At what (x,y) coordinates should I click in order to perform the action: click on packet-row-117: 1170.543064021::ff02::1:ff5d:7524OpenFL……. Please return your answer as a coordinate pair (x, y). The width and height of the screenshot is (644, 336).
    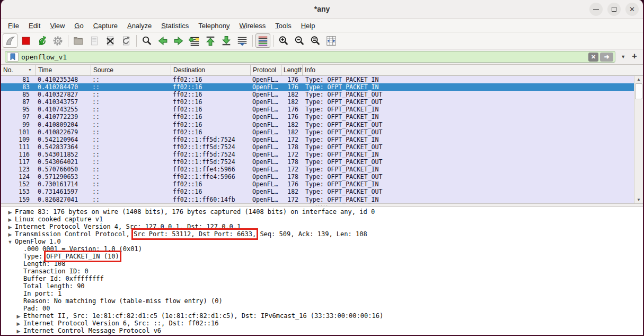
    Looking at the image, I should click on (322, 162).